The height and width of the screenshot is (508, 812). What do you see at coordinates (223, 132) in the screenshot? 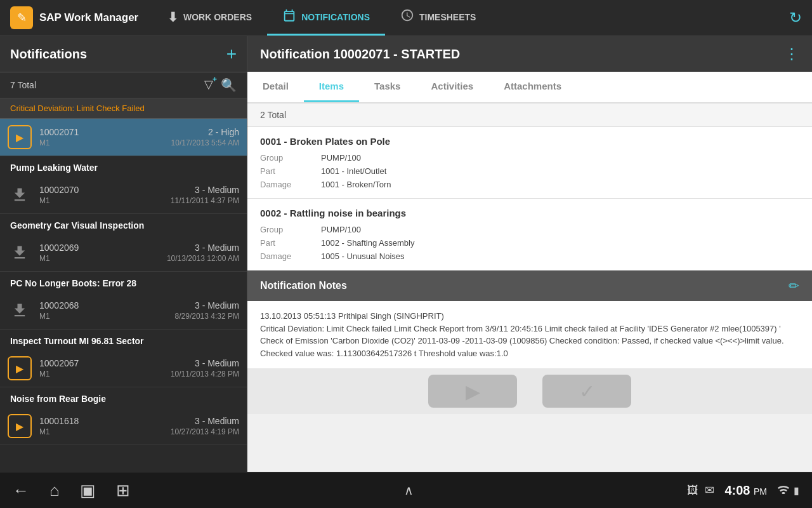
I see `notification-priority: 2 - High` at bounding box center [223, 132].